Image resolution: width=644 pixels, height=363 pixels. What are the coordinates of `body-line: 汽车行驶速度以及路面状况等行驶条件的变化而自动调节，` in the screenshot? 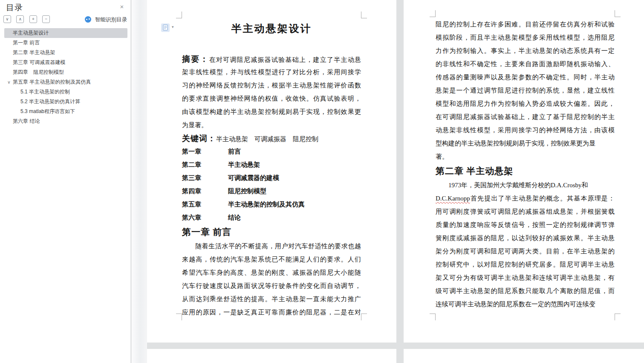 It's located at (271, 286).